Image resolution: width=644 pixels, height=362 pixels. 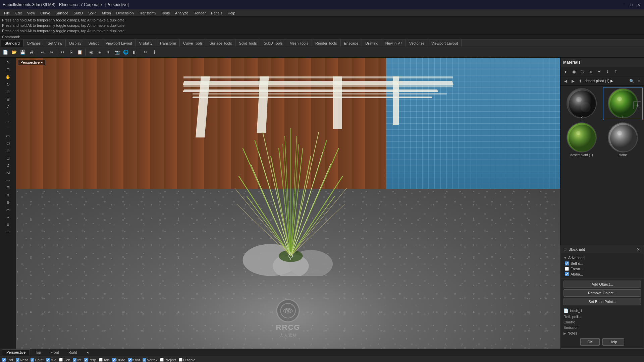 What do you see at coordinates (8, 143) in the screenshot?
I see `polygon-icon: ⬡` at bounding box center [8, 143].